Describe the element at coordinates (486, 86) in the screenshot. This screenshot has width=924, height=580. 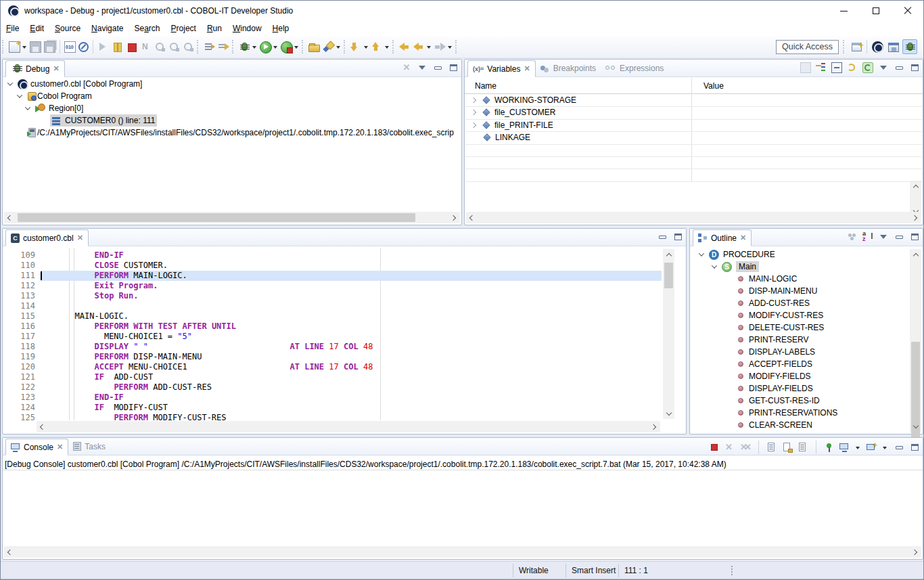
I see `column-header-name: Name` at that location.